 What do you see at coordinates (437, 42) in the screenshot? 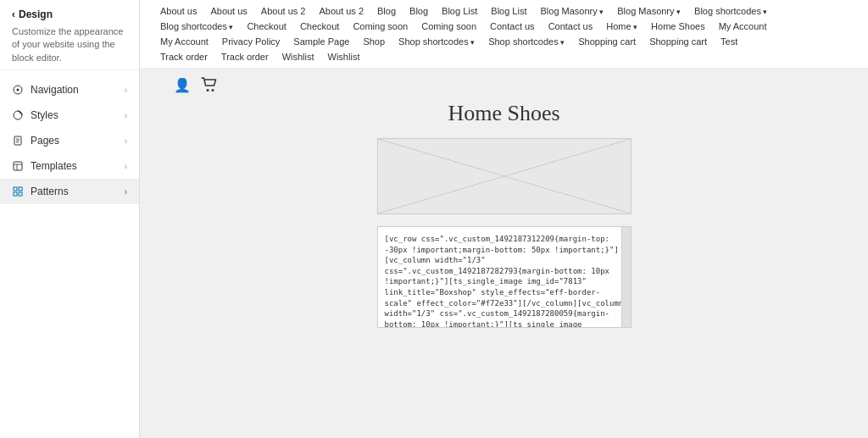
I see `nav-item-shop-shortcodes-1: Shop shortcodes` at bounding box center [437, 42].